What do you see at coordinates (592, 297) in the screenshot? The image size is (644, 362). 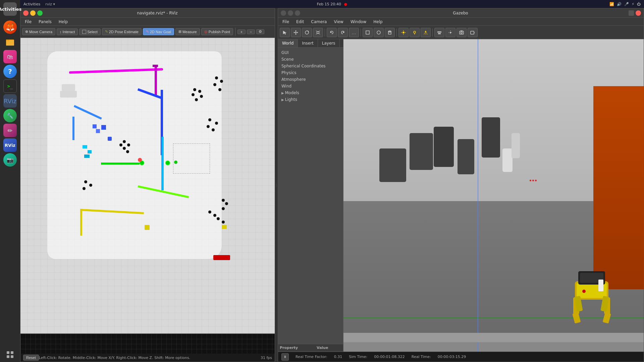 I see `gz-yellow-robot` at bounding box center [592, 297].